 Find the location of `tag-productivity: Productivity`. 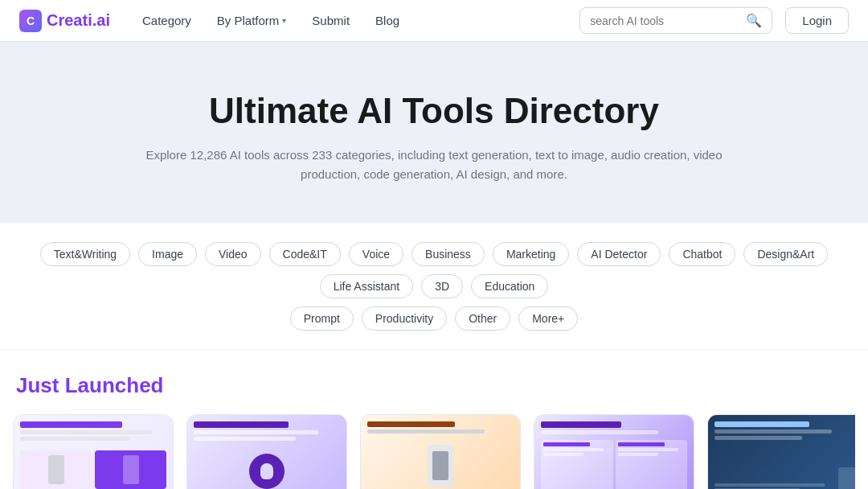

tag-productivity: Productivity is located at coordinates (404, 318).